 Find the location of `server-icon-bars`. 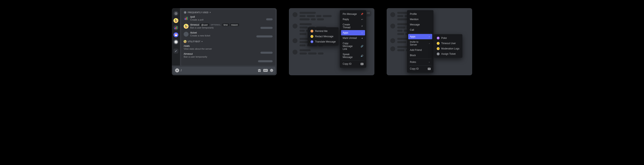

server-icon-bars is located at coordinates (176, 28).